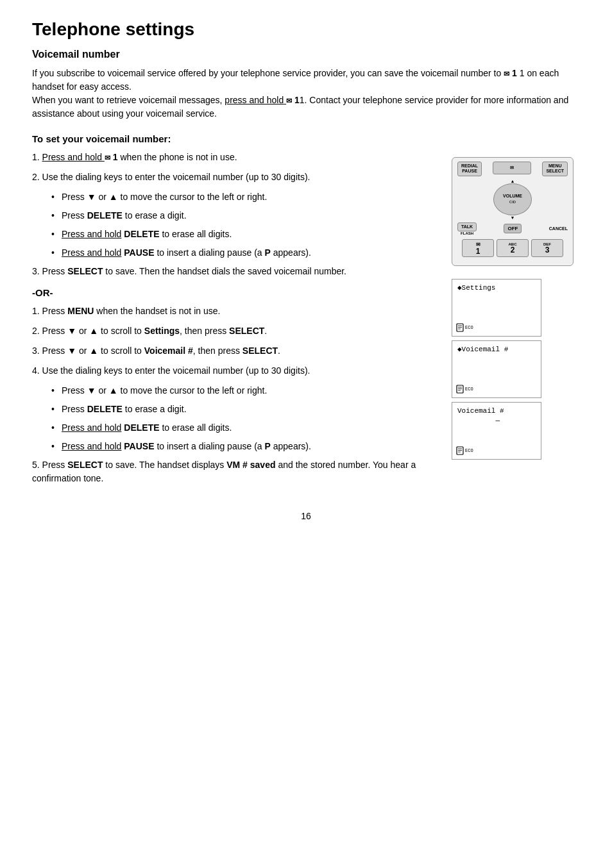 The width and height of the screenshot is (612, 868). What do you see at coordinates (516, 73) in the screenshot?
I see `intro-key-1: 1` at bounding box center [516, 73].